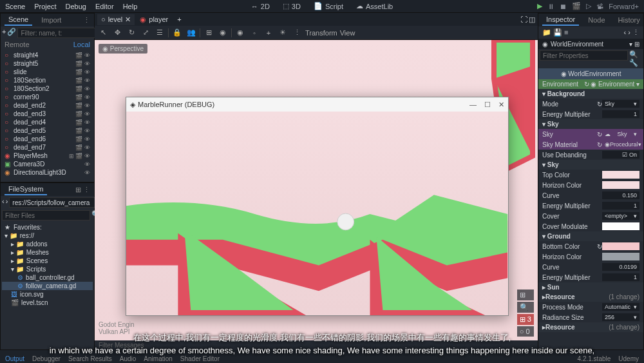  Describe the element at coordinates (103, 33) in the screenshot. I see `select-tool-icon: ↖` at that location.